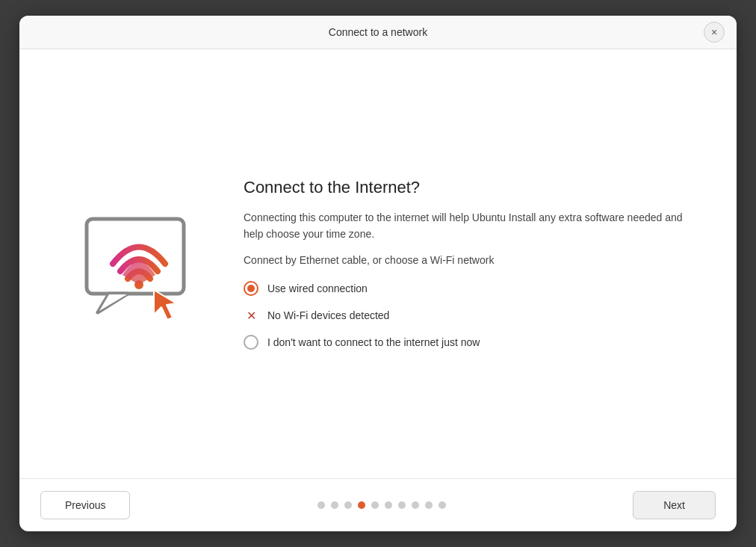 The height and width of the screenshot is (547, 756). What do you see at coordinates (468, 315) in the screenshot?
I see `option-no-wifi: ✕ No Wi-Fi devices detected` at bounding box center [468, 315].